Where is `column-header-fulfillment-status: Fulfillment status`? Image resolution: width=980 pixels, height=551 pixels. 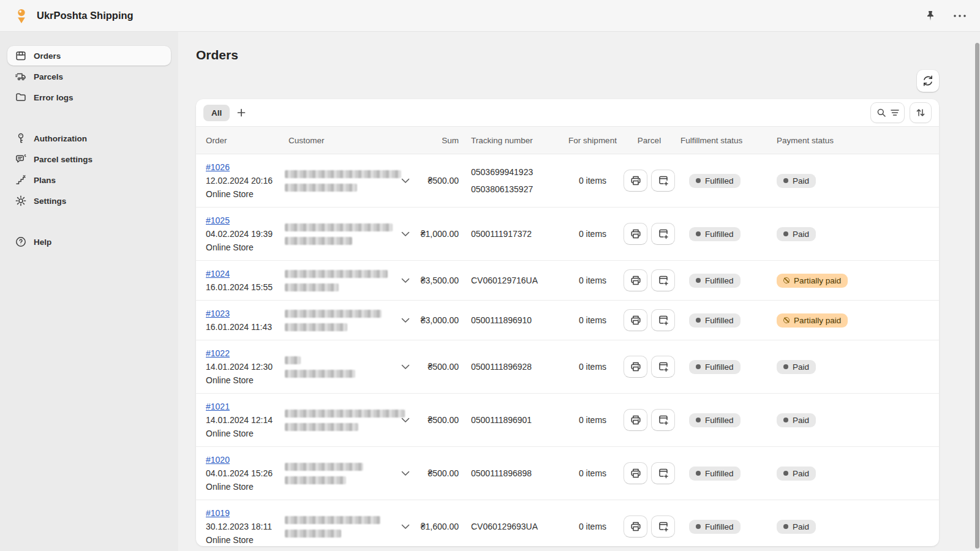 column-header-fulfillment-status: Fulfillment status is located at coordinates (718, 141).